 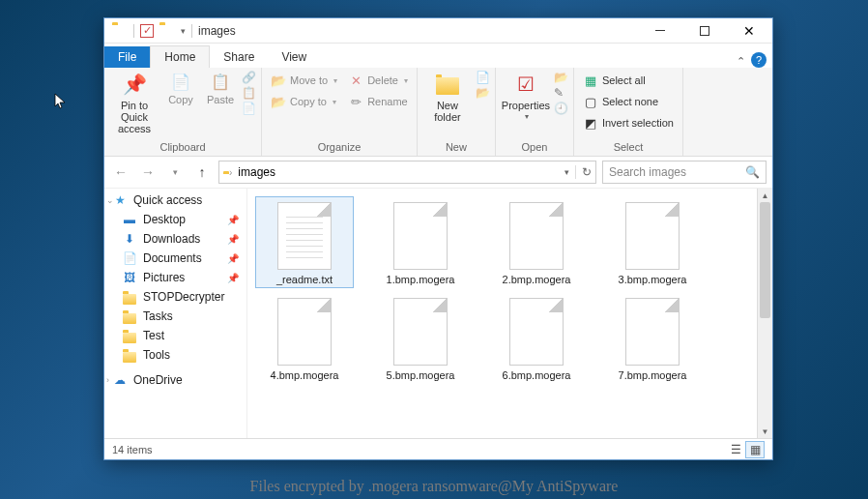 What do you see at coordinates (175, 172) in the screenshot?
I see `recent-locations-button: ▾` at bounding box center [175, 172].